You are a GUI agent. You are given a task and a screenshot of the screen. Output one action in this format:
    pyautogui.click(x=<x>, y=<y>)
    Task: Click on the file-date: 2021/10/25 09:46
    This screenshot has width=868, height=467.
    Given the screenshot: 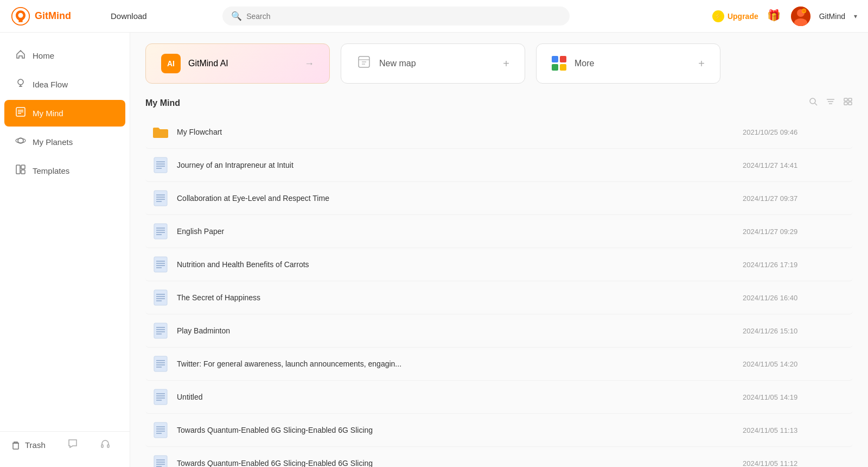 What is the action you would take?
    pyautogui.click(x=786, y=132)
    